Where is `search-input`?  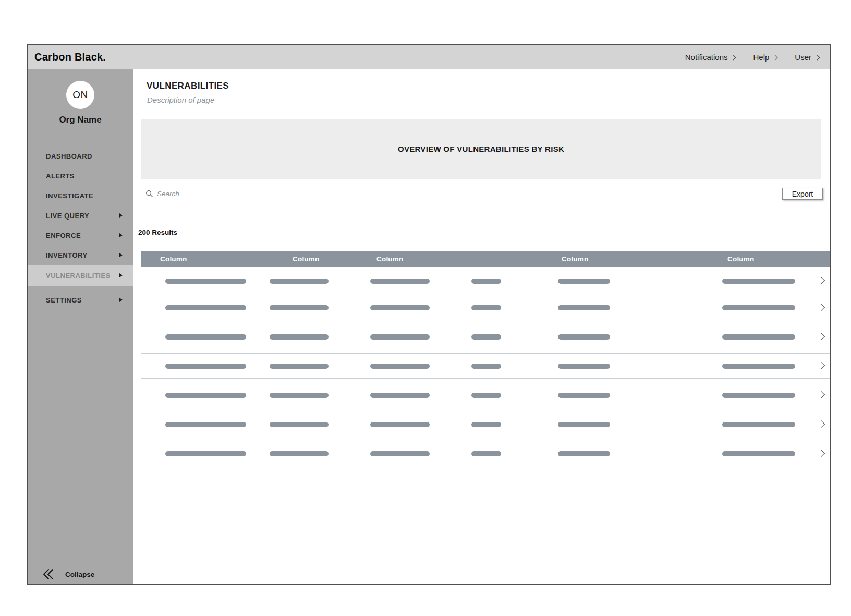 search-input is located at coordinates (302, 194).